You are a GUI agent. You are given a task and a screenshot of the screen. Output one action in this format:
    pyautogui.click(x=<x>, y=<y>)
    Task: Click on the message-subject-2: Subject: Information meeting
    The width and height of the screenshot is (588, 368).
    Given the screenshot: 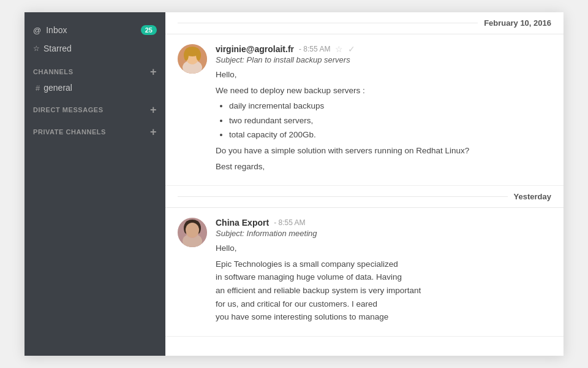 What is the action you would take?
    pyautogui.click(x=383, y=233)
    